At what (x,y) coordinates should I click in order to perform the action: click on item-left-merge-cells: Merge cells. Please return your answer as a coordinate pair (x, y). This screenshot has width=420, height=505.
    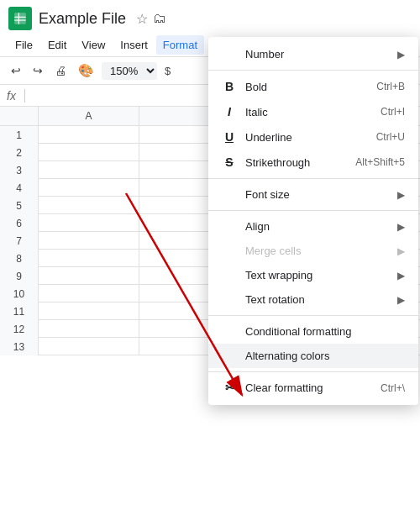
    Looking at the image, I should click on (261, 250).